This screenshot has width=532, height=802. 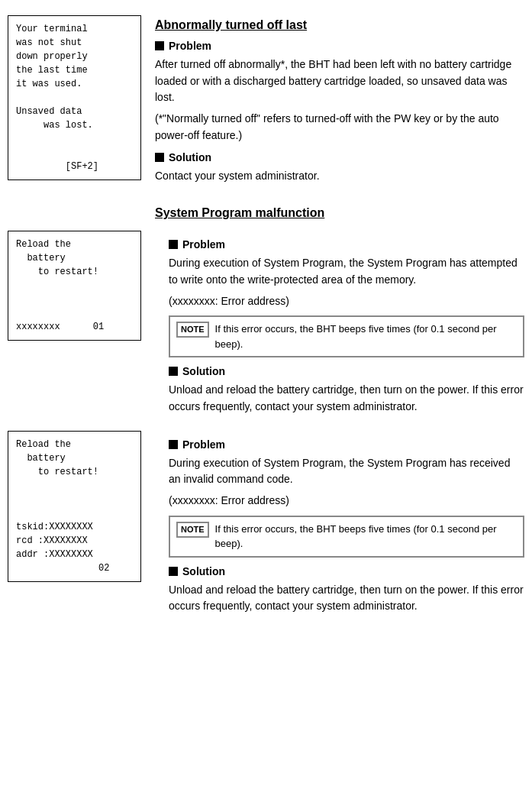 I want to click on note-label-2: NOTE, so click(x=192, y=530).